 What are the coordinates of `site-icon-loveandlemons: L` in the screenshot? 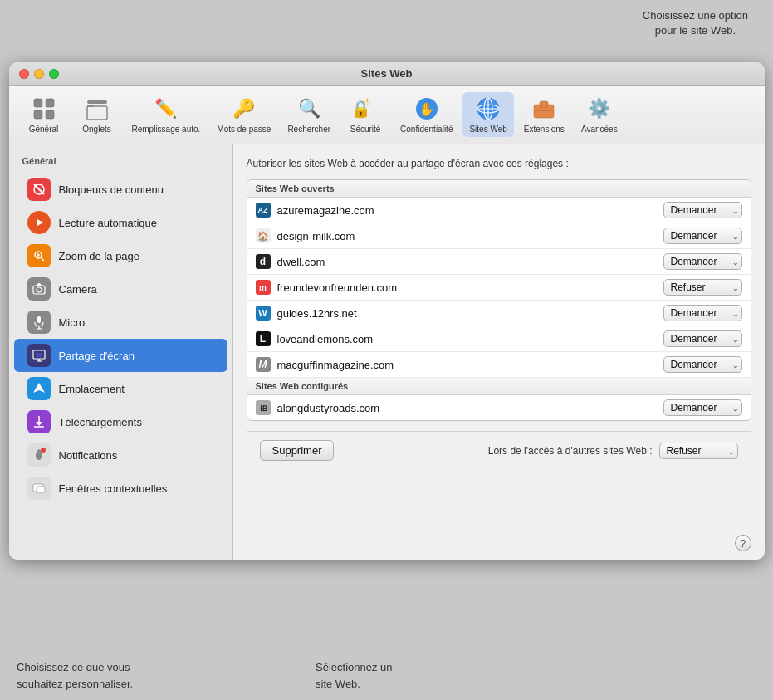 It's located at (263, 339).